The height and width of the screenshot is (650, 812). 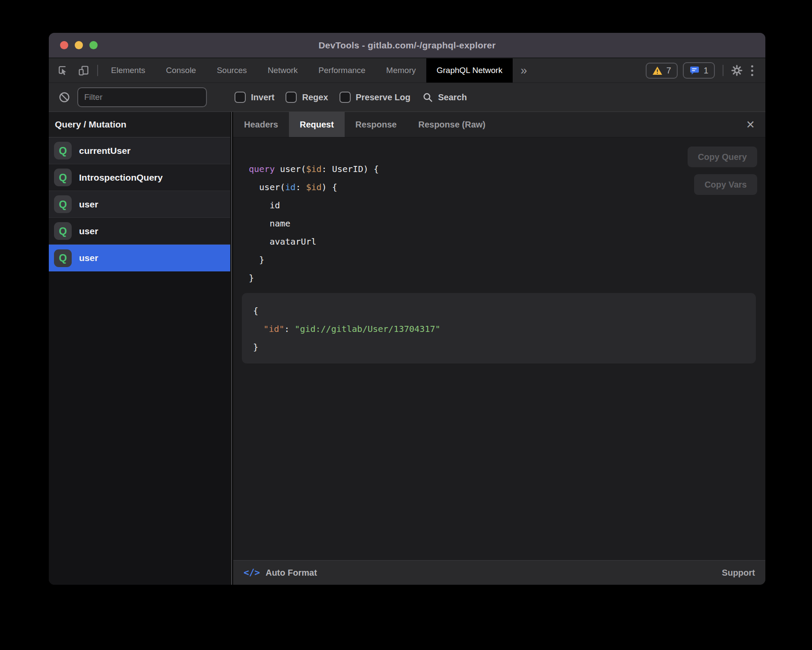 I want to click on copy-vars-button: Copy Vars, so click(x=726, y=185).